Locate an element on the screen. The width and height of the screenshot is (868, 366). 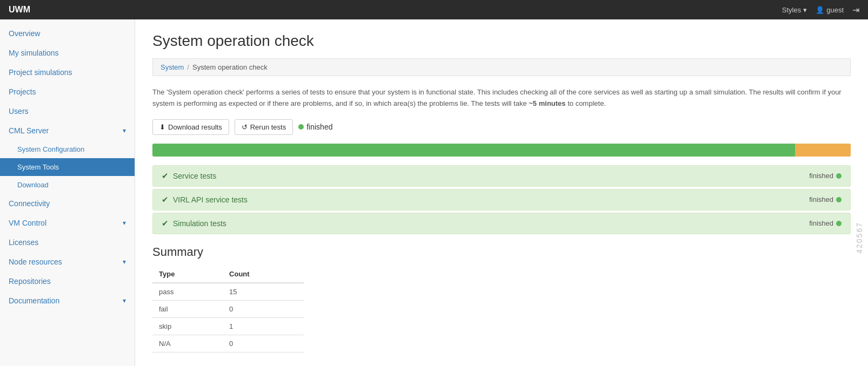
sidebar-item-cml-server: CML Server ▾ is located at coordinates (67, 131).